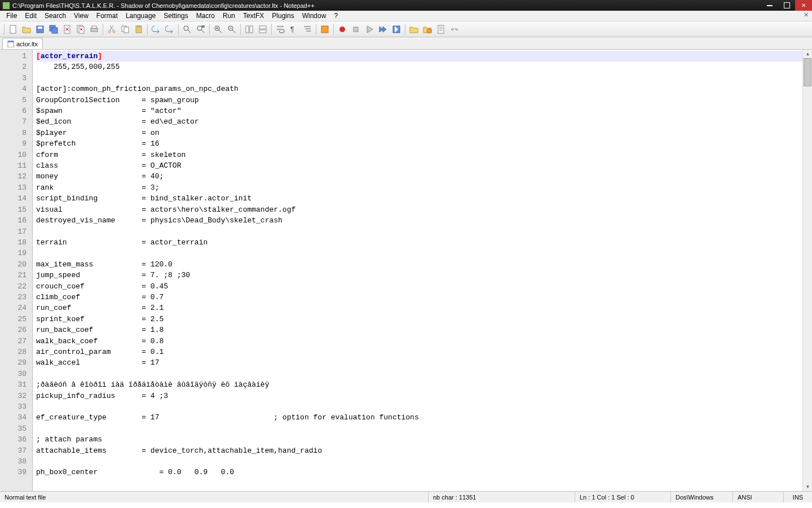  Describe the element at coordinates (81, 29) in the screenshot. I see `close-all-icon` at that location.